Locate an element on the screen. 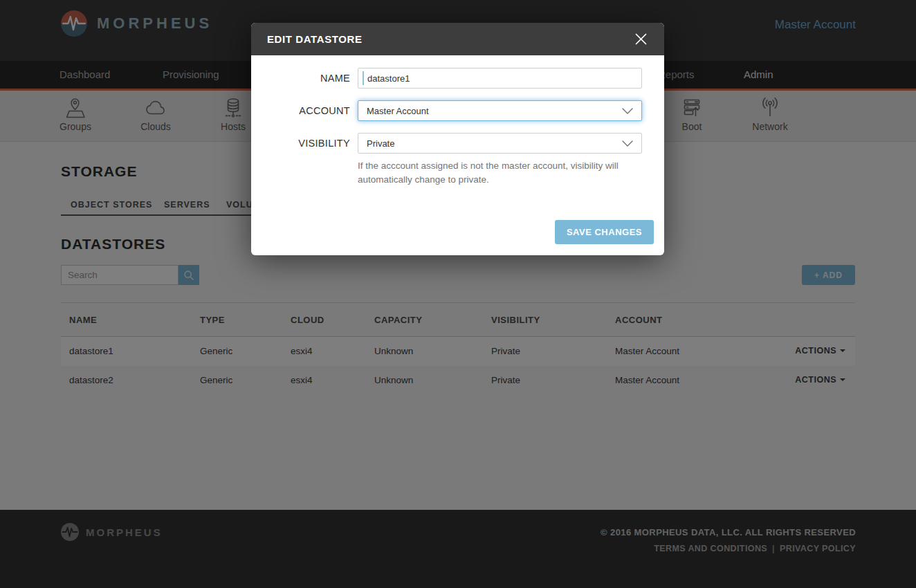 This screenshot has height=588, width=916. visibility-select: Private is located at coordinates (500, 143).